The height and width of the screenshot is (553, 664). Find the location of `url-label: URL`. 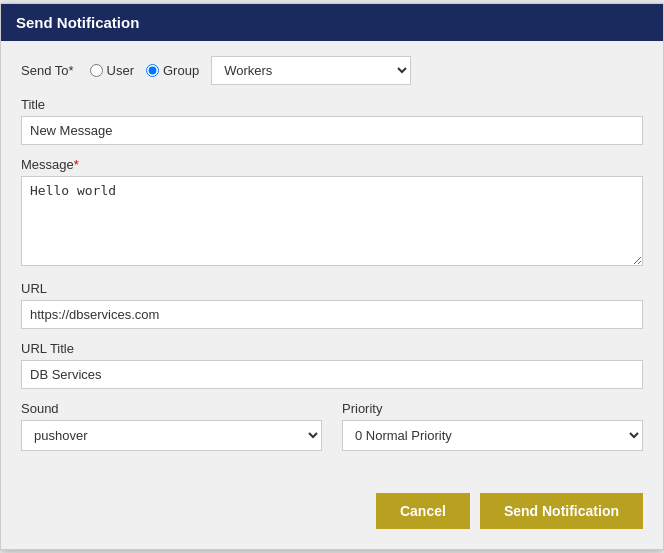

url-label: URL is located at coordinates (332, 288).